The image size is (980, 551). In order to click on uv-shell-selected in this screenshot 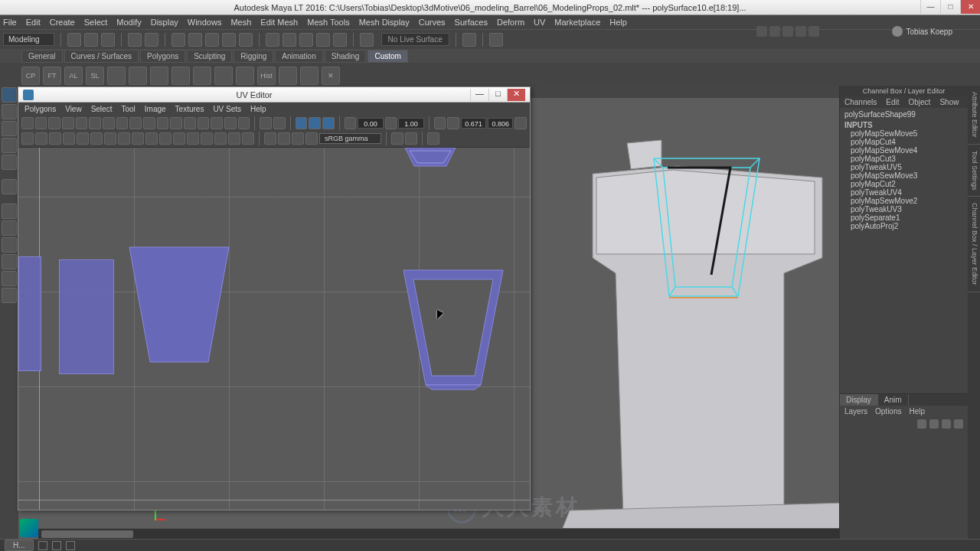, I will do `click(453, 331)`.